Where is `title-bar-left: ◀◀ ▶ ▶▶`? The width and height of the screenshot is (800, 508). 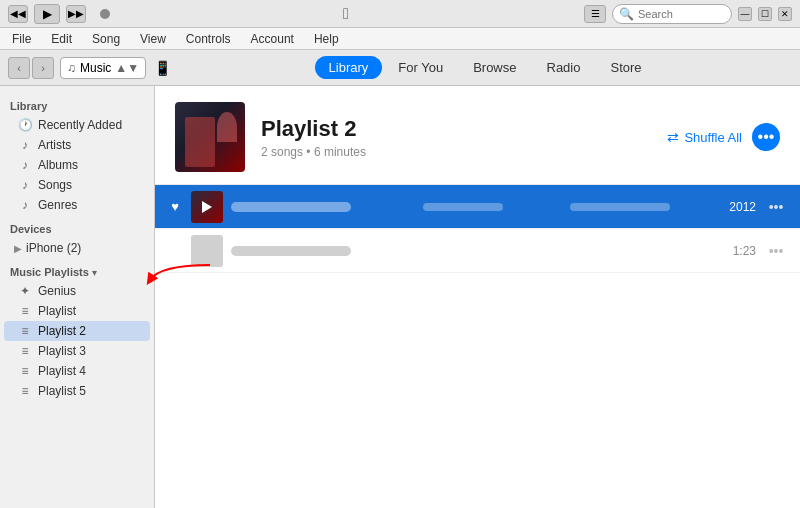 title-bar-left: ◀◀ ▶ ▶▶ is located at coordinates (58, 14).